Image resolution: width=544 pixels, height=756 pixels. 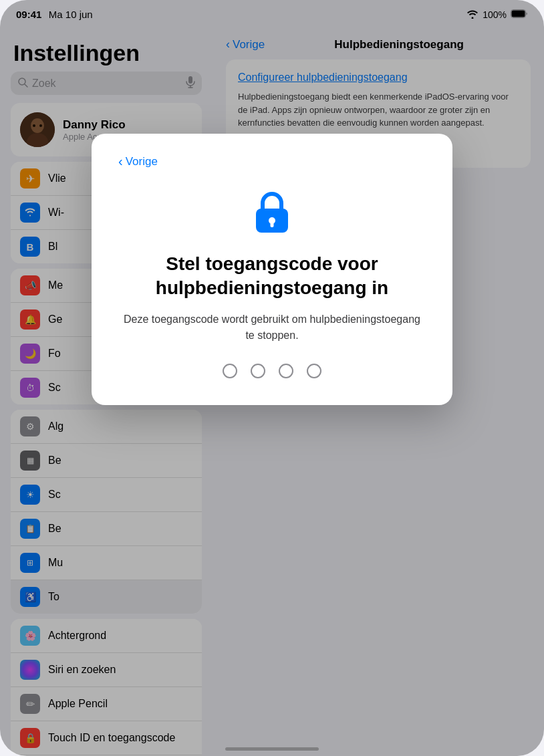 I want to click on modal-back-chevron-icon: ‹, so click(x=120, y=162).